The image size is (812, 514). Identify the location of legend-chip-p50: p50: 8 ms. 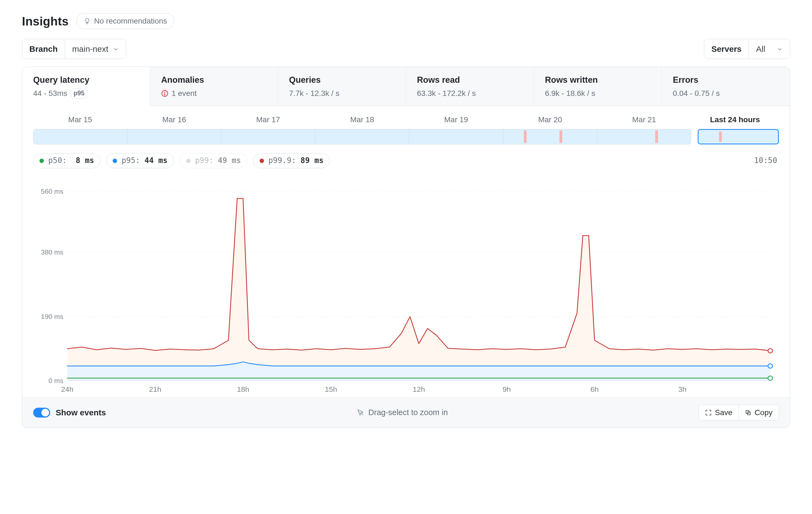
(67, 160).